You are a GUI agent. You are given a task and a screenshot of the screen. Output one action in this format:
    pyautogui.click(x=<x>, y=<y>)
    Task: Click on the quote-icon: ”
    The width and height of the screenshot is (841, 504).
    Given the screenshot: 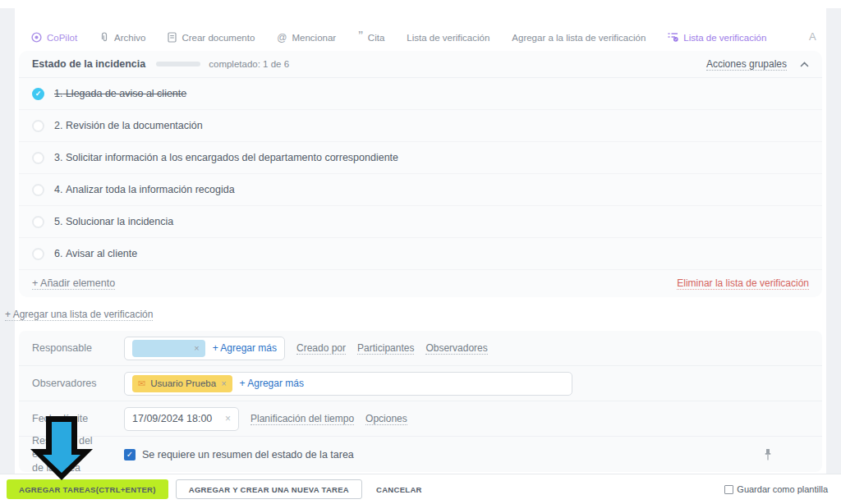 What is the action you would take?
    pyautogui.click(x=361, y=38)
    